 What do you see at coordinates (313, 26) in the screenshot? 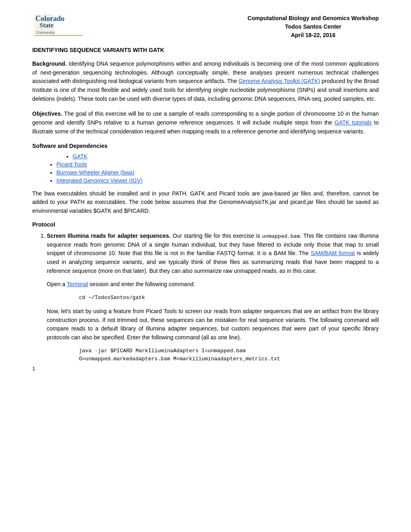
I see `header-workshop-info: Computational Biology and Genomics Works…` at bounding box center [313, 26].